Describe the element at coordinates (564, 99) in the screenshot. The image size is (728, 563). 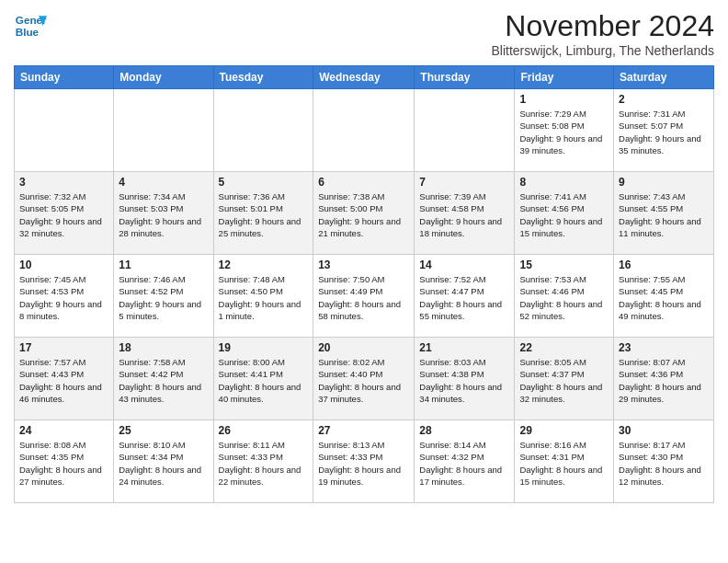
I see `day-number: 1` at that location.